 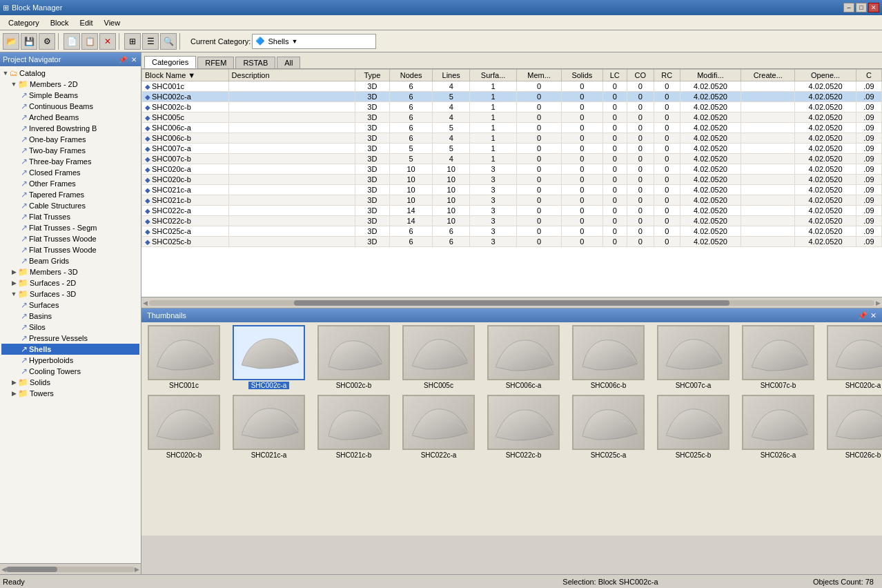 I want to click on table-row: ◆SHC021c-a 3D 10 10 3 0 0 0 0 0 4.02.052…, so click(x=512, y=190).